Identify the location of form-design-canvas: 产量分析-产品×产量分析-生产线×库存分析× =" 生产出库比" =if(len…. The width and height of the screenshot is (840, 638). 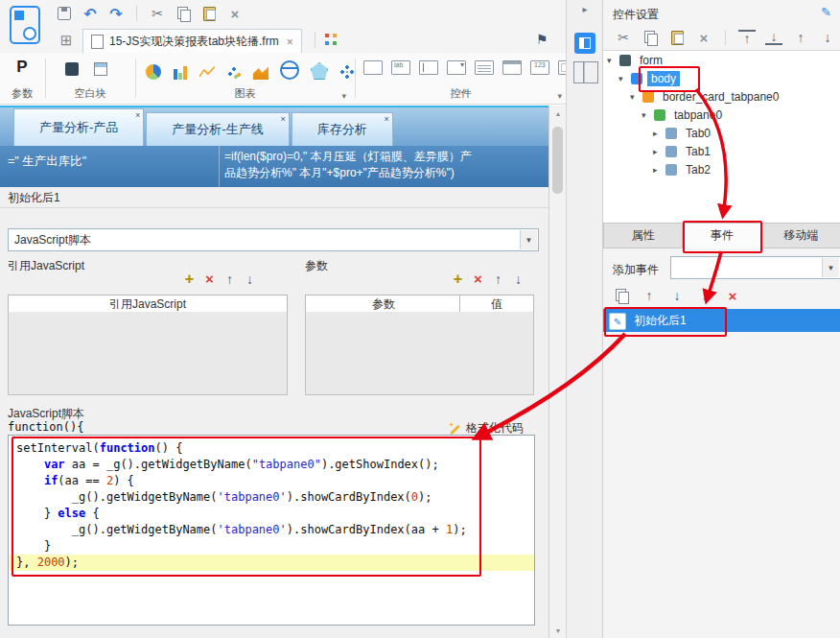
(274, 148).